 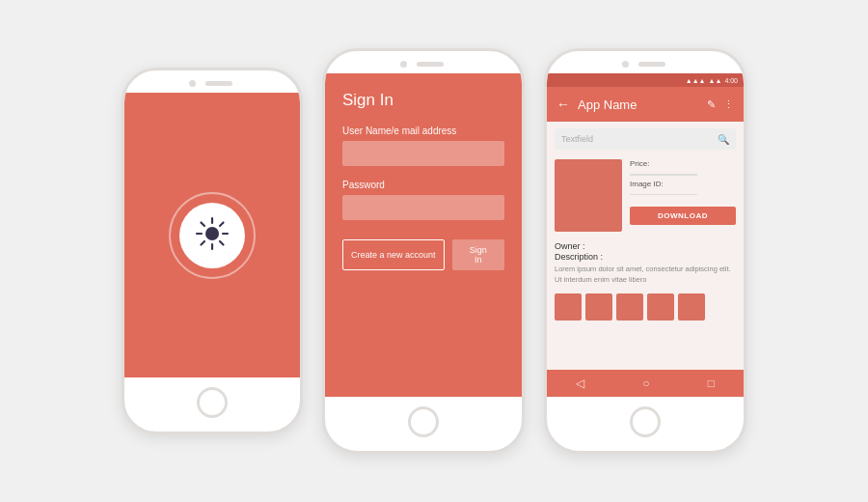 What do you see at coordinates (664, 175) in the screenshot?
I see `price-line` at bounding box center [664, 175].